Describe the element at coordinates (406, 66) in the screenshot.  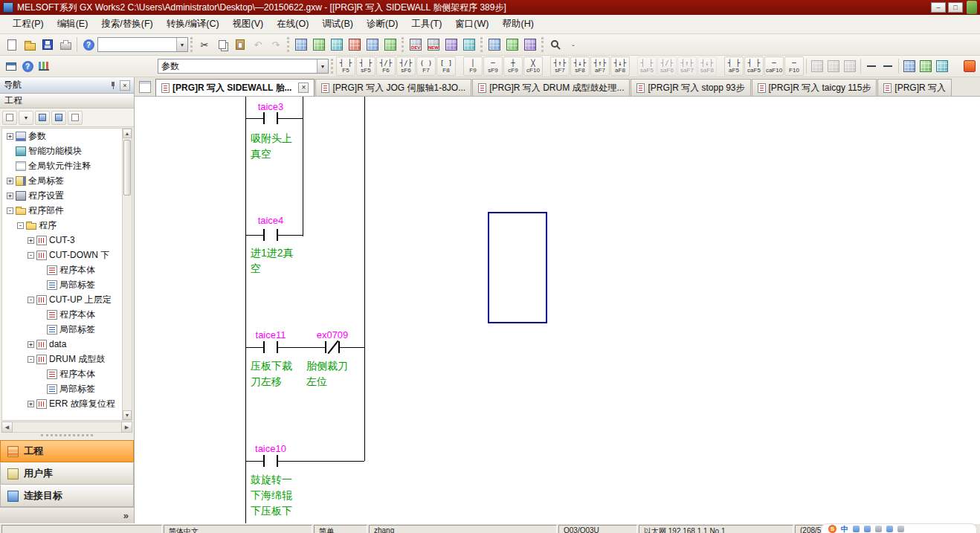
I see `ladder-symbol-button: ┤/├ sF6` at that location.